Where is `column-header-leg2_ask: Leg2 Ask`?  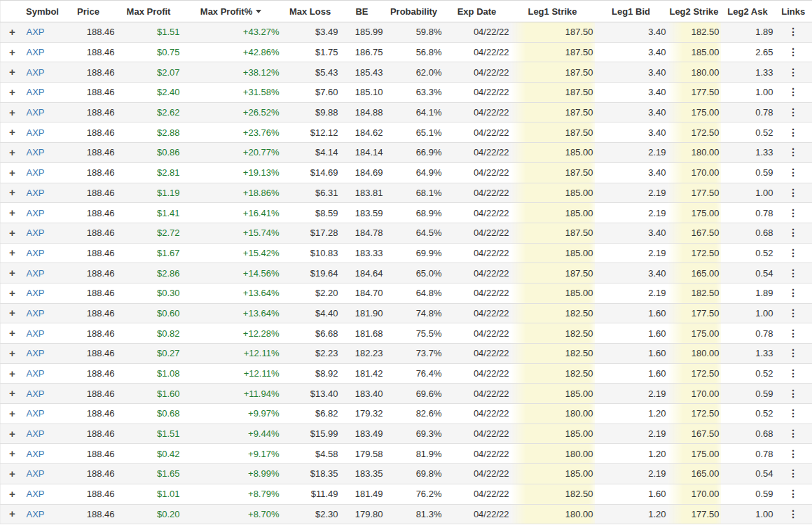
column-header-leg2_ask: Leg2 Ask is located at coordinates (748, 11).